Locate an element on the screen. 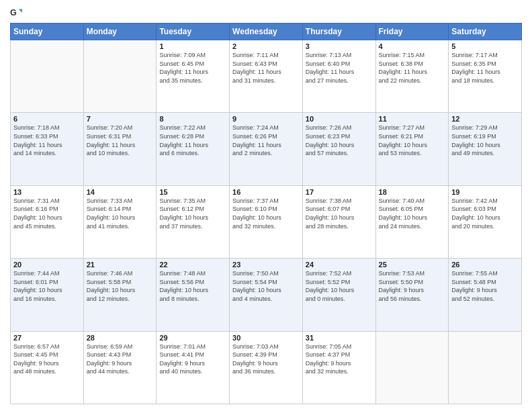 The image size is (532, 411). calendar-cell: 7Sunrise: 7:20 AM Sunset: 6:31 PM Daylig… is located at coordinates (120, 149).